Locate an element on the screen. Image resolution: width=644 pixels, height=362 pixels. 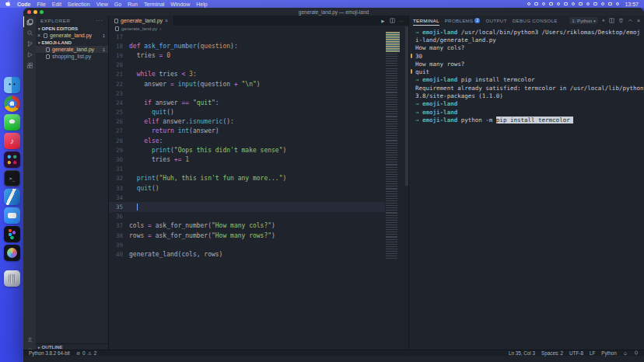
indentation: Spaces: 2 is located at coordinates (552, 353).